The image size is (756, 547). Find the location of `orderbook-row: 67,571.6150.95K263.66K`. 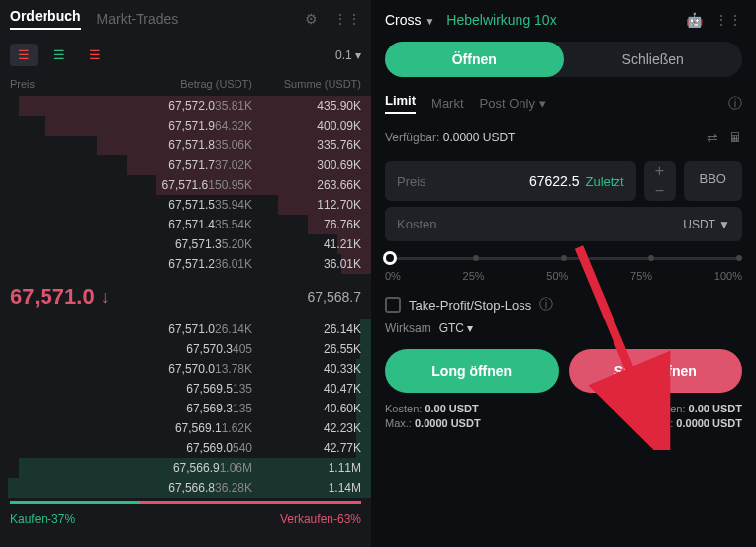

orderbook-row: 67,571.6150.95K263.66K is located at coordinates (186, 185).